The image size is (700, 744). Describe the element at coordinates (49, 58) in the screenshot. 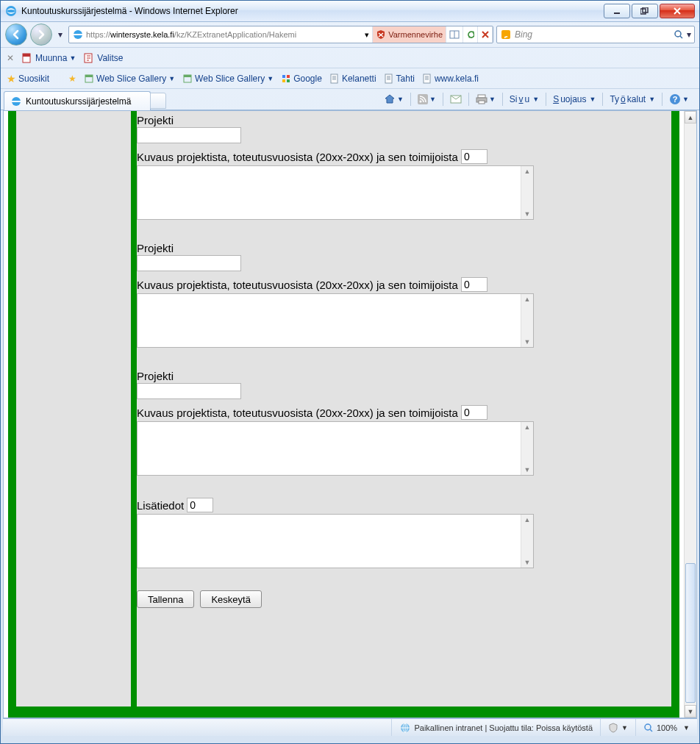

I see `convert-button: Muunna ▼` at that location.